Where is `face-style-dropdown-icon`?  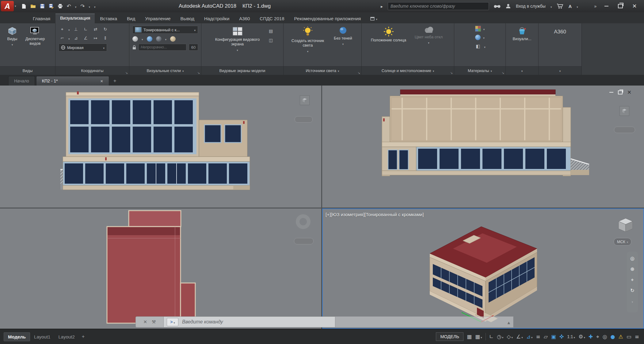 face-style-dropdown-icon is located at coordinates (142, 39).